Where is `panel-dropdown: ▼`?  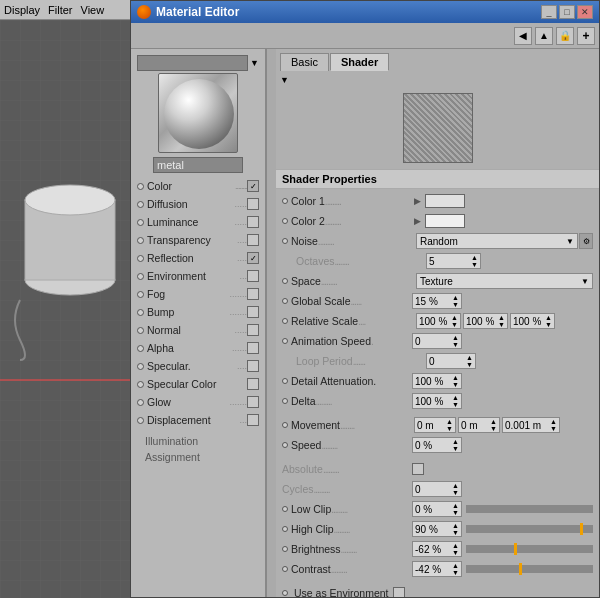
panel-dropdown: ▼ is located at coordinates (438, 79).